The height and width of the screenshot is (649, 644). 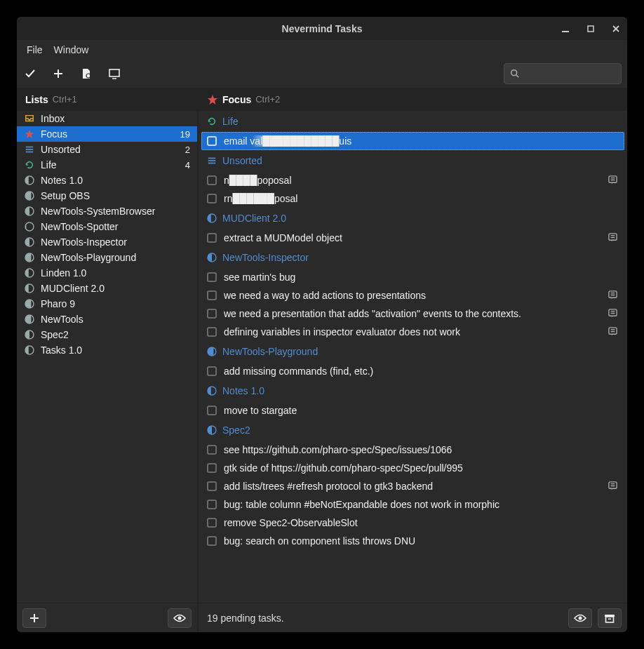 I want to click on section-header: MUDClient 2.0, so click(x=412, y=218).